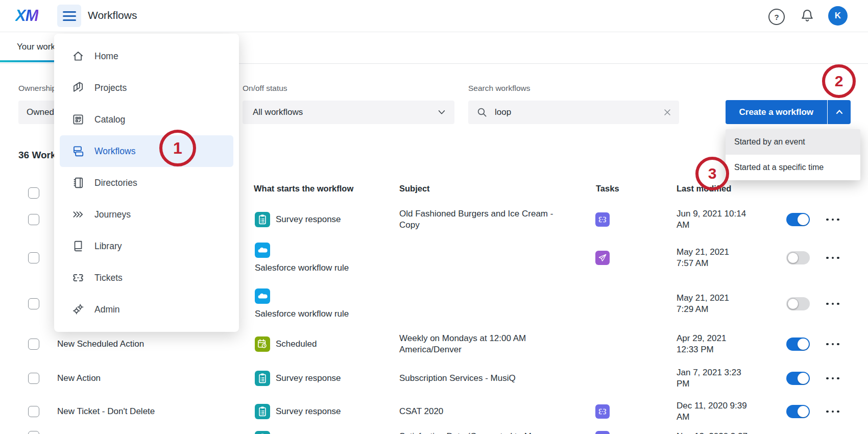  I want to click on send-task-icon, so click(602, 258).